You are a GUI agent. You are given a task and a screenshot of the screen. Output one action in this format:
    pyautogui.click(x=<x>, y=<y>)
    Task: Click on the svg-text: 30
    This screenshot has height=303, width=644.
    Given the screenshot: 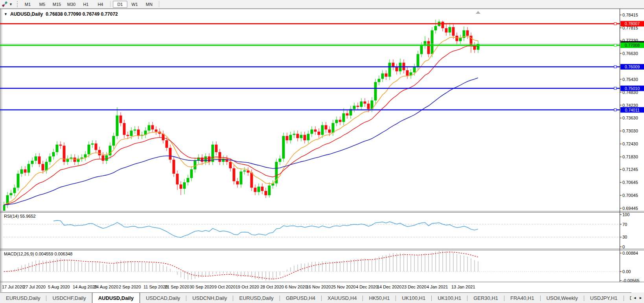 What is the action you would take?
    pyautogui.click(x=625, y=237)
    